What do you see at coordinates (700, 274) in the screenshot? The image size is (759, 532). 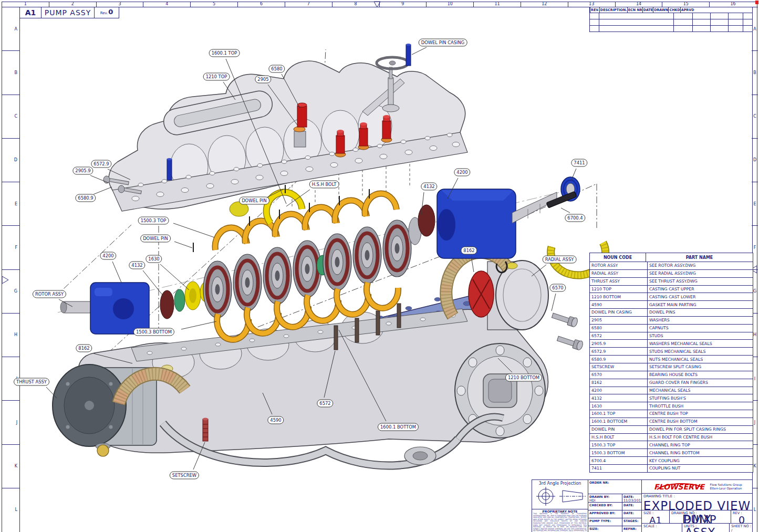 I see `part-name: SEE RADIAL ASSY.DWG` at bounding box center [700, 274].